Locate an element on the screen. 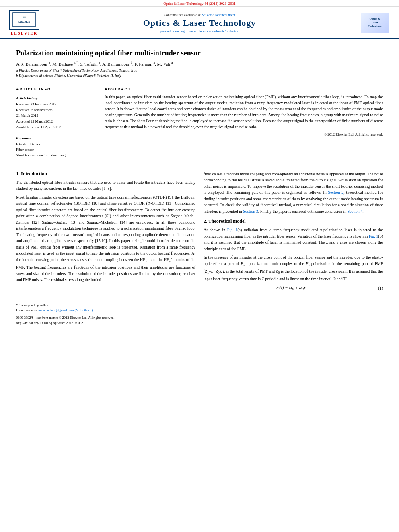 This screenshot has height=532, width=399. history-title: Article history: is located at coordinates (56, 98).